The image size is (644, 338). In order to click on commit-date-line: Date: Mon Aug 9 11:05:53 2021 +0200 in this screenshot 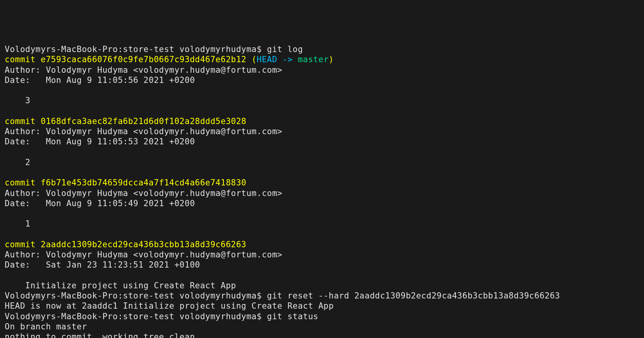, I will do `click(322, 142)`.